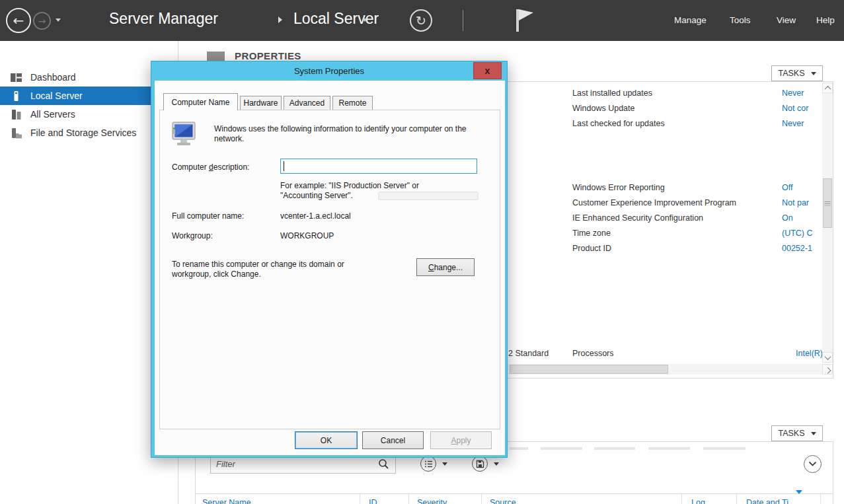 The height and width of the screenshot is (504, 844). Describe the element at coordinates (53, 77) in the screenshot. I see `sidebar-item-label: Dashboard` at that location.